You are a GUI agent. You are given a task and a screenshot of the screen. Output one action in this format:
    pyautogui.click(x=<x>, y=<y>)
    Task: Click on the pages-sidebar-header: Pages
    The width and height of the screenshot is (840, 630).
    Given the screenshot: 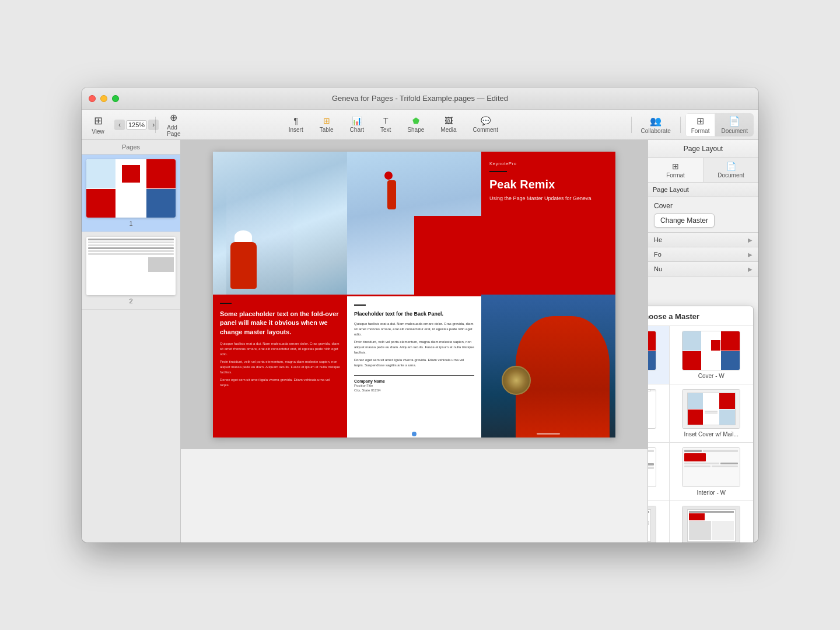 What is the action you would take?
    pyautogui.click(x=131, y=147)
    